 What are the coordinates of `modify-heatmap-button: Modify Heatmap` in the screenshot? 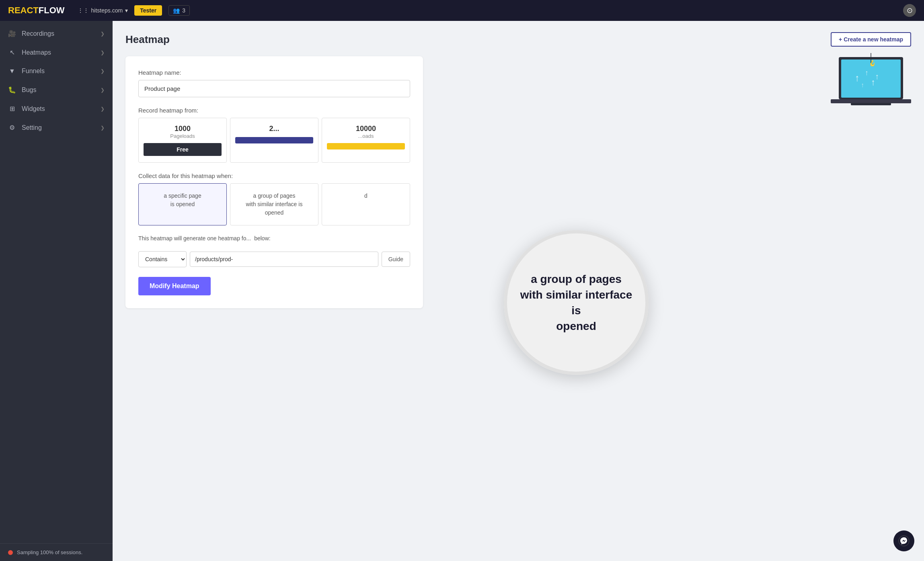 It's located at (175, 286).